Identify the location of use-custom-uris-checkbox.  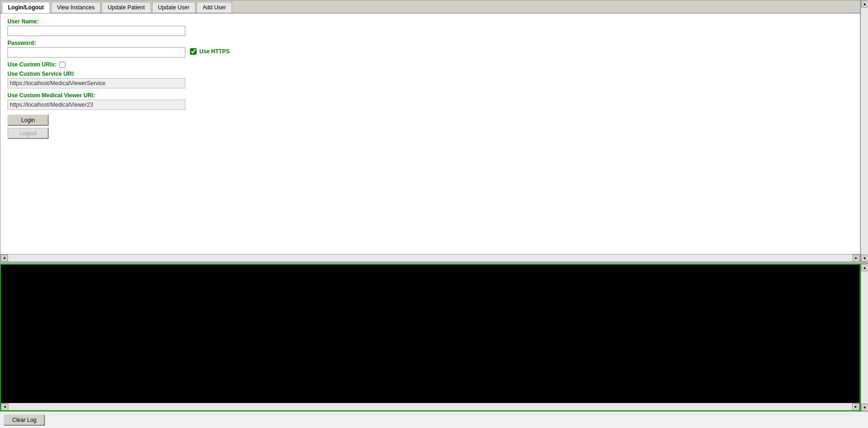
(63, 65).